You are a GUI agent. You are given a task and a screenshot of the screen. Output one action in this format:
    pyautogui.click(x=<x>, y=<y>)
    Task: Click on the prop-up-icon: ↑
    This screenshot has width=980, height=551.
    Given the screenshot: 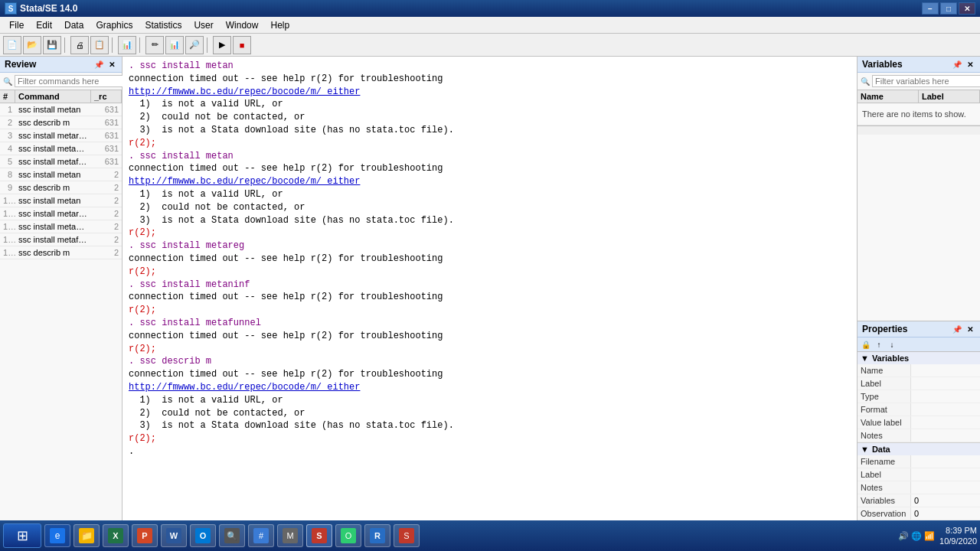 What is the action you would take?
    pyautogui.click(x=879, y=344)
    